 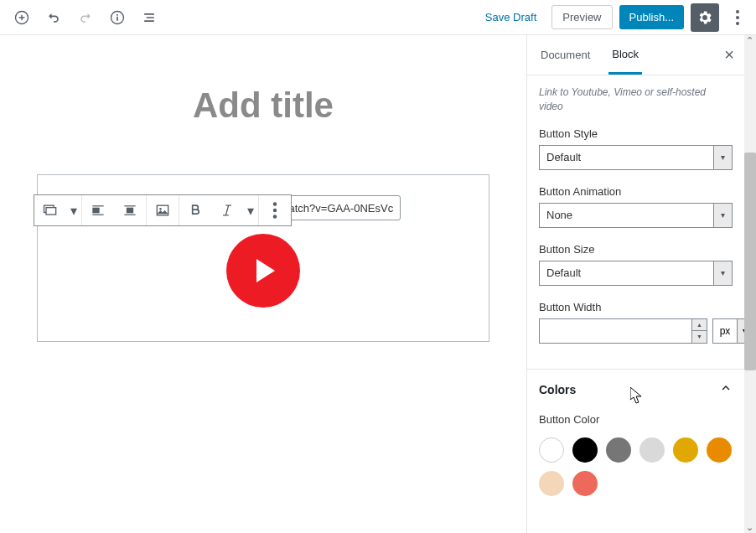 I want to click on toolbar-right: Save Draft Preview Publish..., so click(x=614, y=18).